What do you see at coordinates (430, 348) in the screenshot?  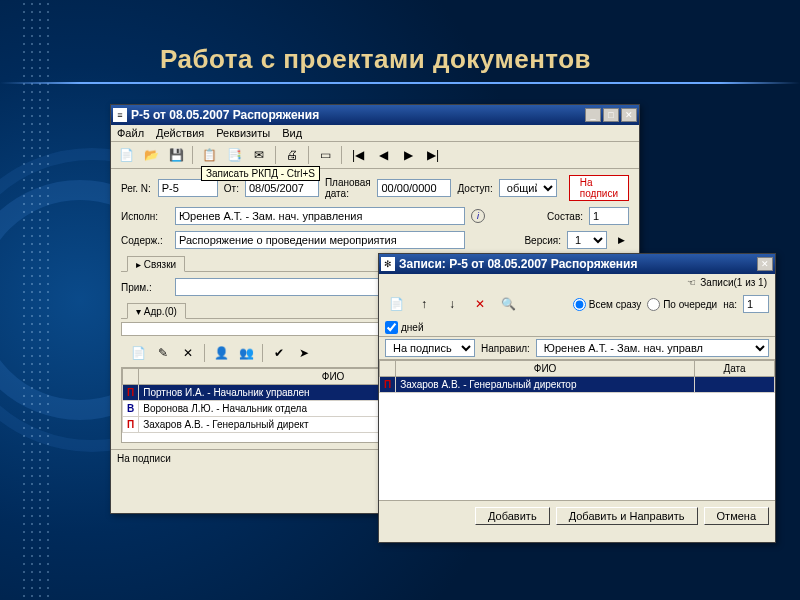 I see `action-select: На подпись` at bounding box center [430, 348].